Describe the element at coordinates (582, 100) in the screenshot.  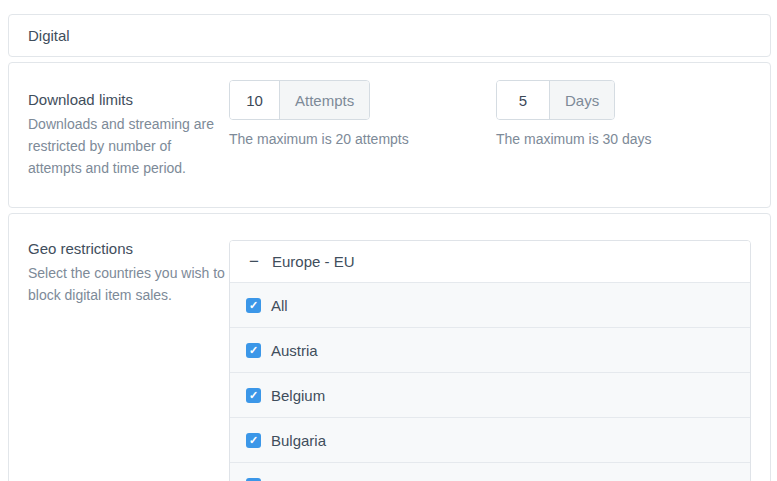
I see `days-unit-addon: Days` at that location.